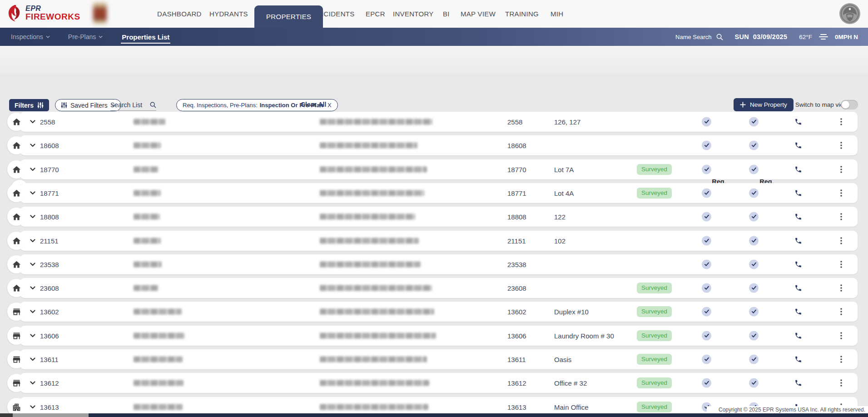 The height and width of the screenshot is (417, 868). What do you see at coordinates (522, 14) in the screenshot?
I see `nav-tab-training: TRAINING` at bounding box center [522, 14].